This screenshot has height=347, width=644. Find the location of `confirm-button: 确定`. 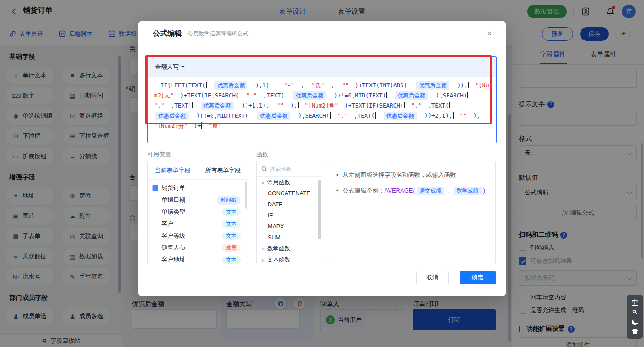

confirm-button: 确定 is located at coordinates (477, 278).